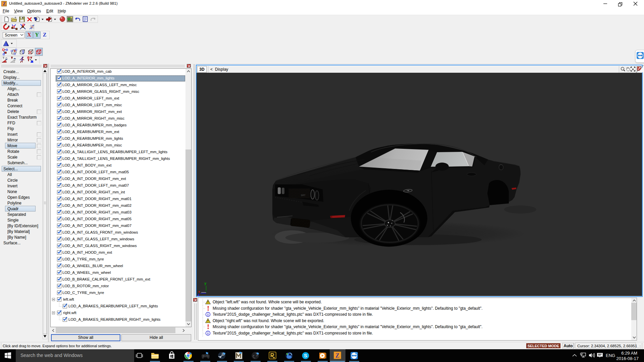 This screenshot has height=362, width=644. What do you see at coordinates (199, 294) in the screenshot?
I see `svg-text: z` at bounding box center [199, 294].